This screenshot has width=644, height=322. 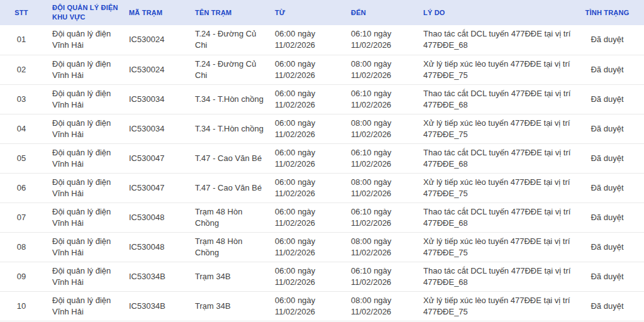 What do you see at coordinates (24, 247) in the screenshot?
I see `cell-stt: 08` at bounding box center [24, 247].